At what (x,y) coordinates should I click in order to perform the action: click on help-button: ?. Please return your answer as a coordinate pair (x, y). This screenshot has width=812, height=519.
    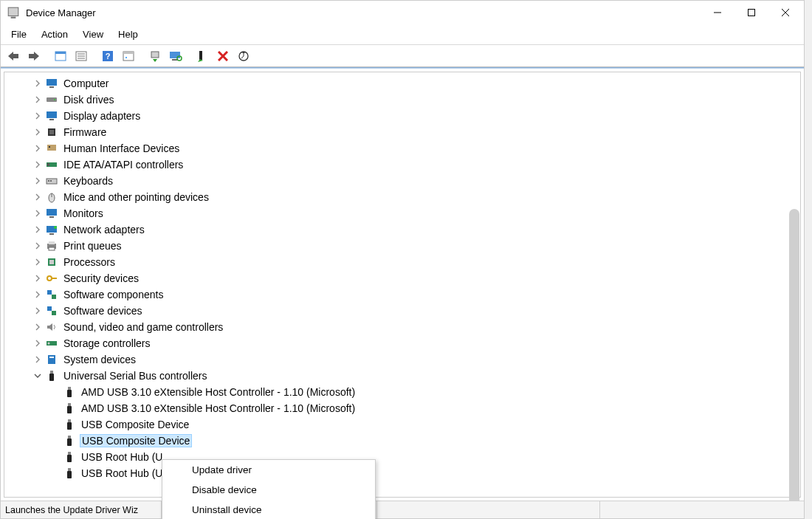
    Looking at the image, I should click on (108, 56).